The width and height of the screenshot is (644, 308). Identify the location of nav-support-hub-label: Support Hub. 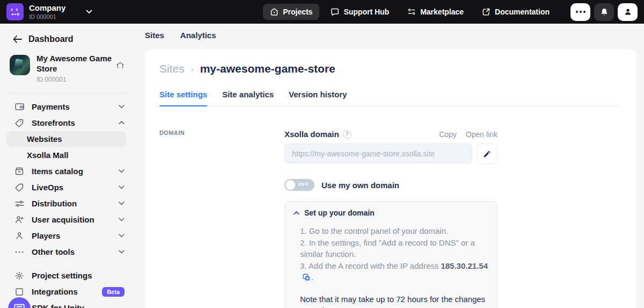
(366, 12).